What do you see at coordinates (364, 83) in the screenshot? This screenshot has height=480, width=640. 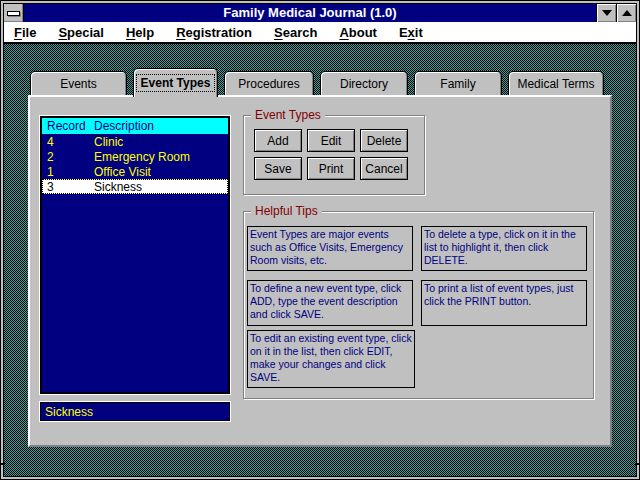 I see `tab-directory: Directory` at bounding box center [364, 83].